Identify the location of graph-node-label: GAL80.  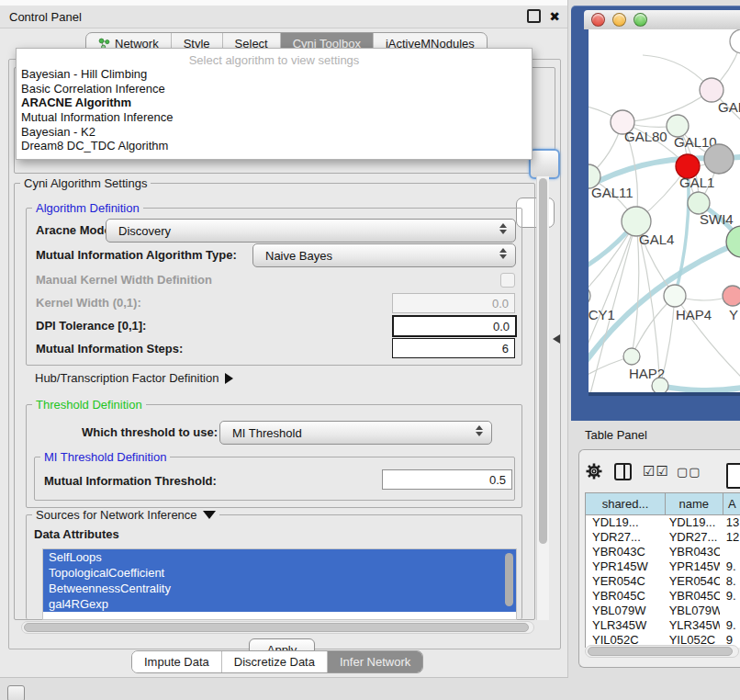
(646, 136).